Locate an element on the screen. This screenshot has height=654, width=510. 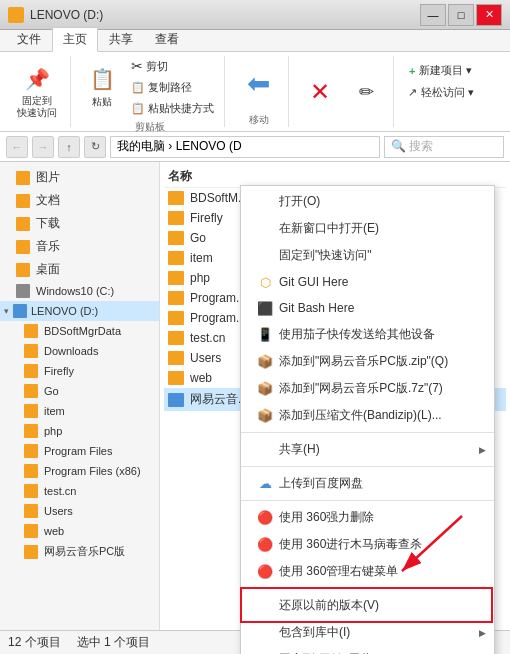
sidebar-item-downloads: 下载 is located at coordinates (80, 224).